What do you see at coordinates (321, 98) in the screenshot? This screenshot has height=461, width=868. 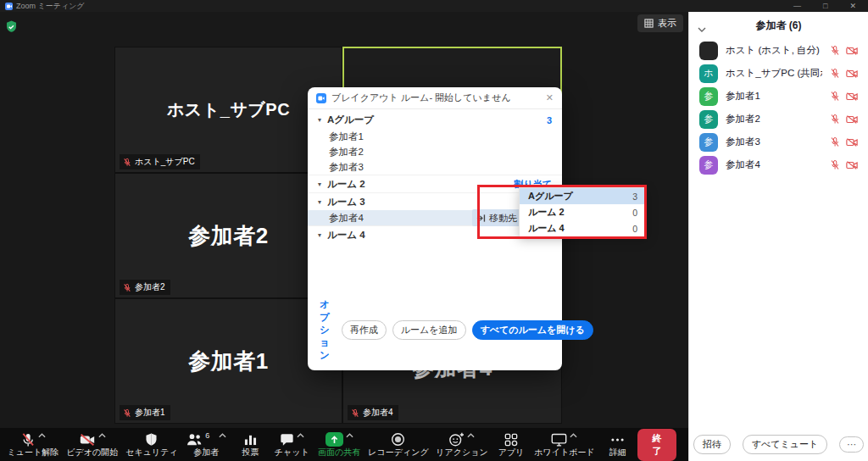 I see `breakout-dialog-icon` at bounding box center [321, 98].